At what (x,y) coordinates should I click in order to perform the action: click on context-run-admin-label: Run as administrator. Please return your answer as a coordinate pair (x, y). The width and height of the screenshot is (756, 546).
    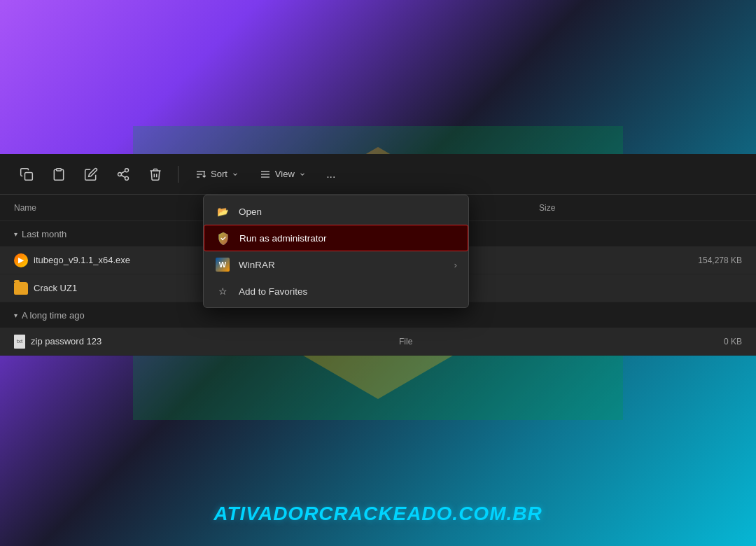
    Looking at the image, I should click on (283, 238).